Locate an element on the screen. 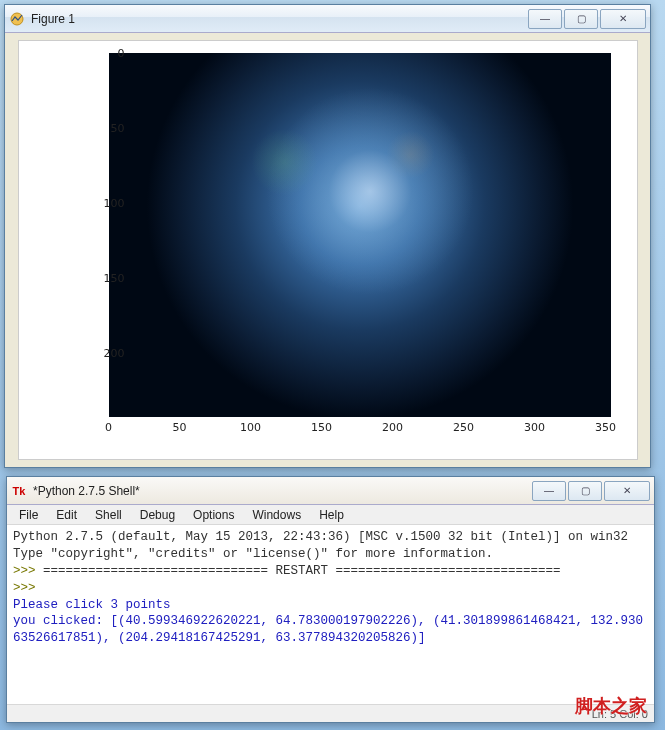 This screenshot has width=665, height=730. shell-restart: ============================== RESTART =… is located at coordinates (302, 571).